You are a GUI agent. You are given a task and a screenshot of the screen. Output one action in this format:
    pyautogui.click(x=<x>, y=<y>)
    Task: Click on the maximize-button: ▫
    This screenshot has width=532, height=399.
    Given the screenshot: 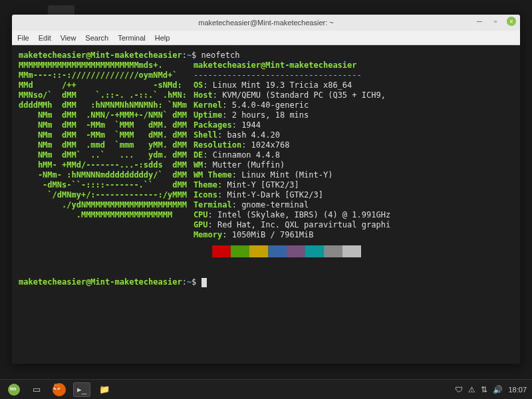 What is the action you would take?
    pyautogui.click(x=495, y=21)
    